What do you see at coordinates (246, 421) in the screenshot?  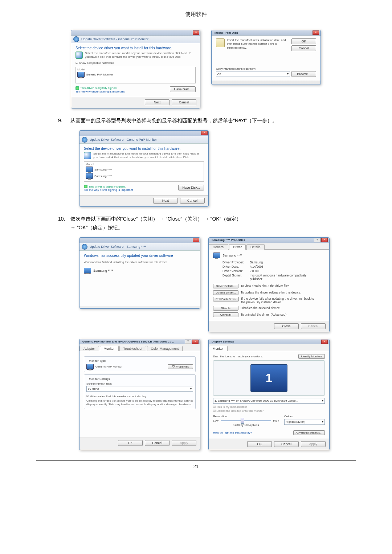 I see `resolution-slider` at bounding box center [246, 421].